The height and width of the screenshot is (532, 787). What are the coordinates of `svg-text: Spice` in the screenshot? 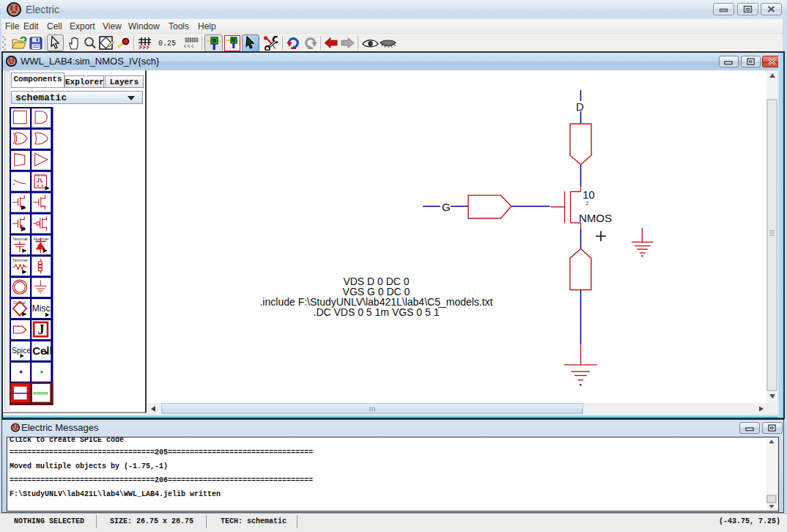 It's located at (21, 350).